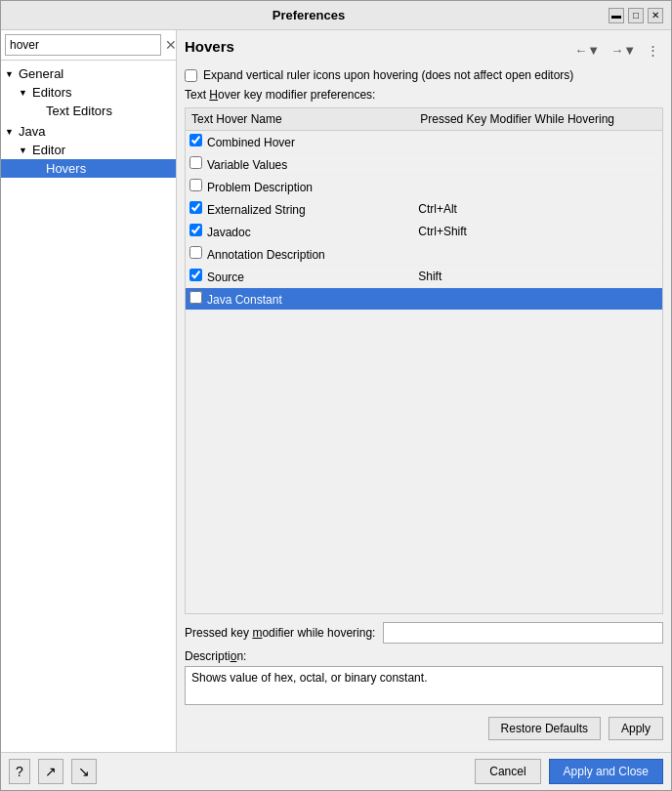 The width and height of the screenshot is (672, 791). What do you see at coordinates (300, 164) in the screenshot?
I see `table-cell-name: Variable Values` at bounding box center [300, 164].